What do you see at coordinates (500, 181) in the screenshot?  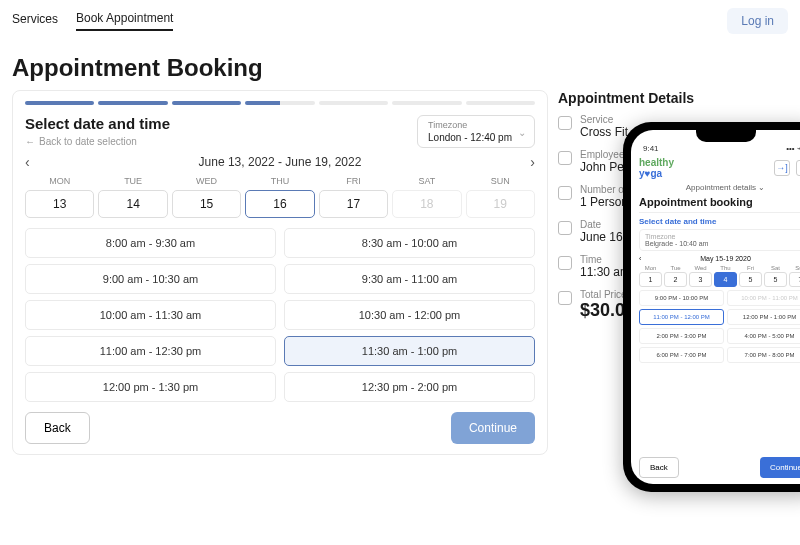 I see `dow-label: SUN` at bounding box center [500, 181].